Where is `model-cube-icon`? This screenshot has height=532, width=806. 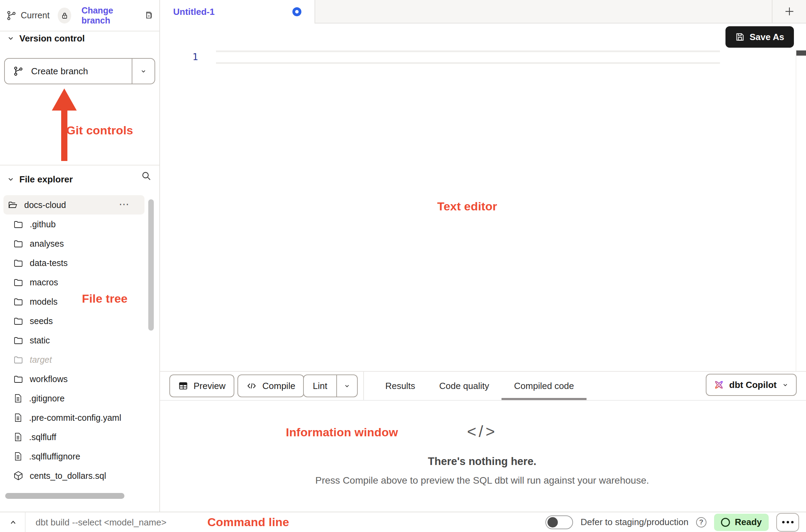 model-cube-icon is located at coordinates (18, 476).